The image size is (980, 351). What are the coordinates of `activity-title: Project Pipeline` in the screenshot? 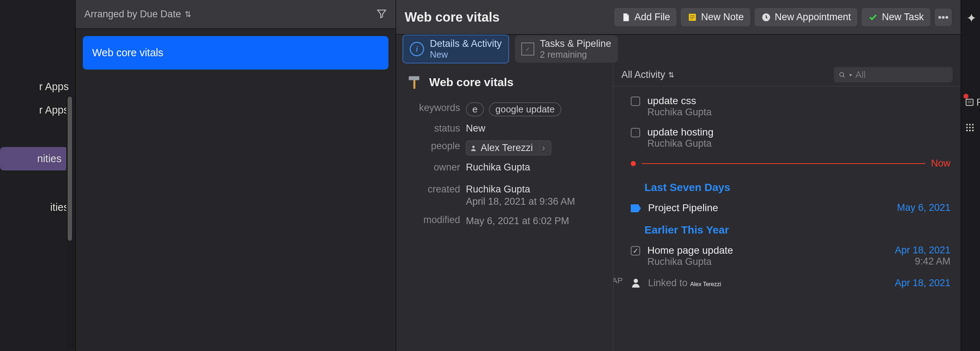 It's located at (768, 208).